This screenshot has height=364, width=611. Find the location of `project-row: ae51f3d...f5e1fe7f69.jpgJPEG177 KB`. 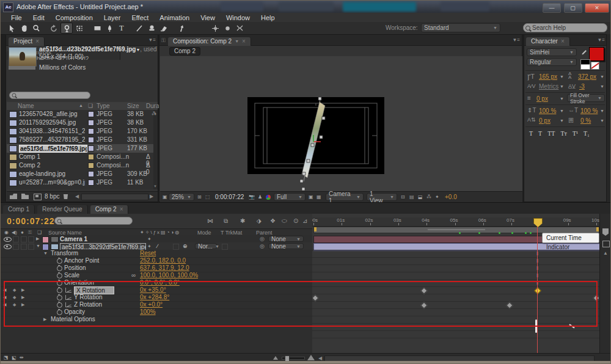

project-row: ae51f3d...f5e1fe7f69.jpgJPEG177 KB is located at coordinates (80, 148).